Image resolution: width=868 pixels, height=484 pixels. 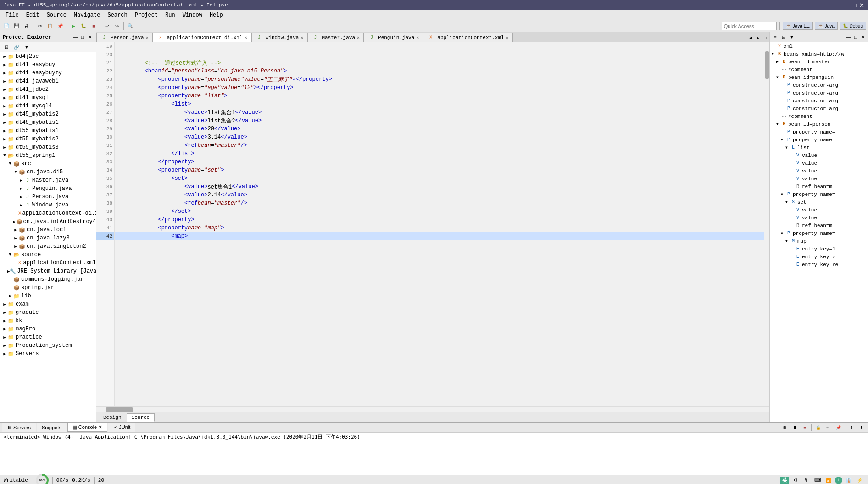 I want to click on outline-prop-name4: ▼ P property name=, so click(x=819, y=233).